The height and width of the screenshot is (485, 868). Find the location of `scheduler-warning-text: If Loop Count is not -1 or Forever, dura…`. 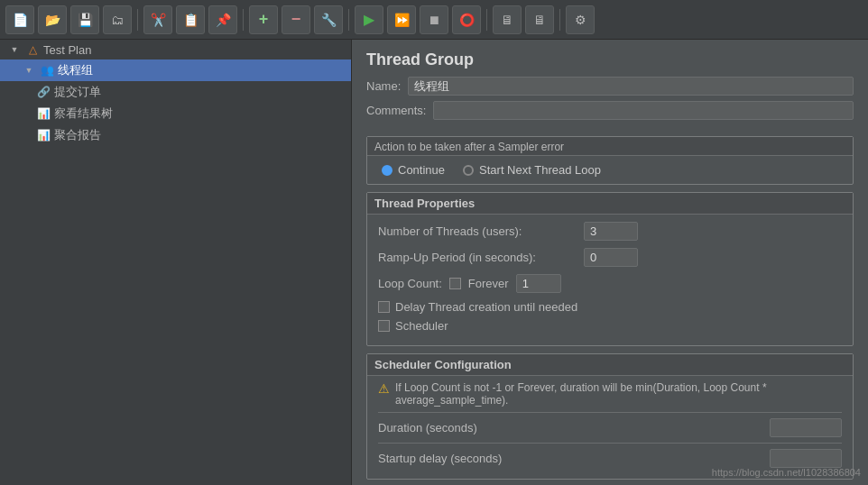

scheduler-warning-text: If Loop Count is not -1 or Forever, dura… is located at coordinates (619, 394).